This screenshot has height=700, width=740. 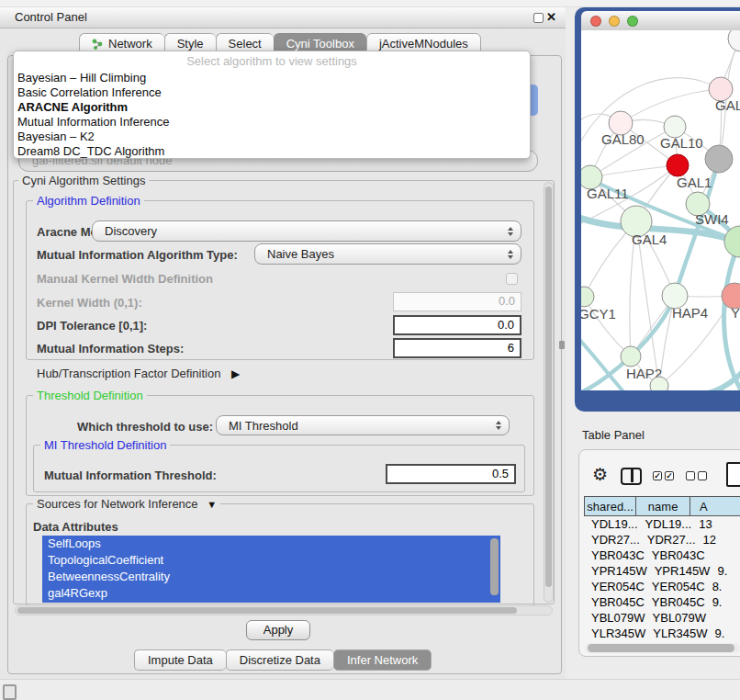 I want to click on columns-icon, so click(x=632, y=476).